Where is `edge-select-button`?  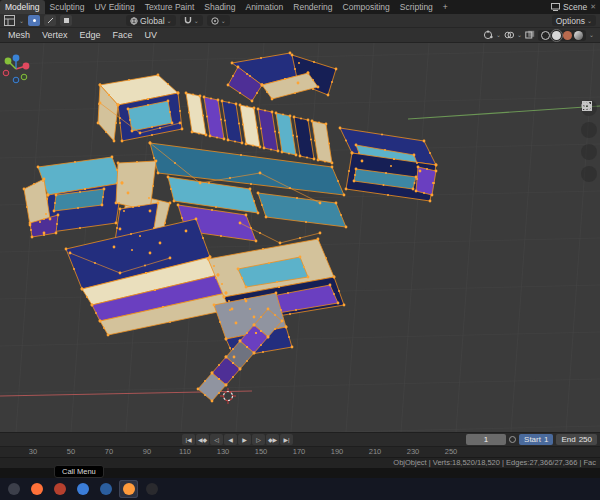 edge-select-button is located at coordinates (50, 20).